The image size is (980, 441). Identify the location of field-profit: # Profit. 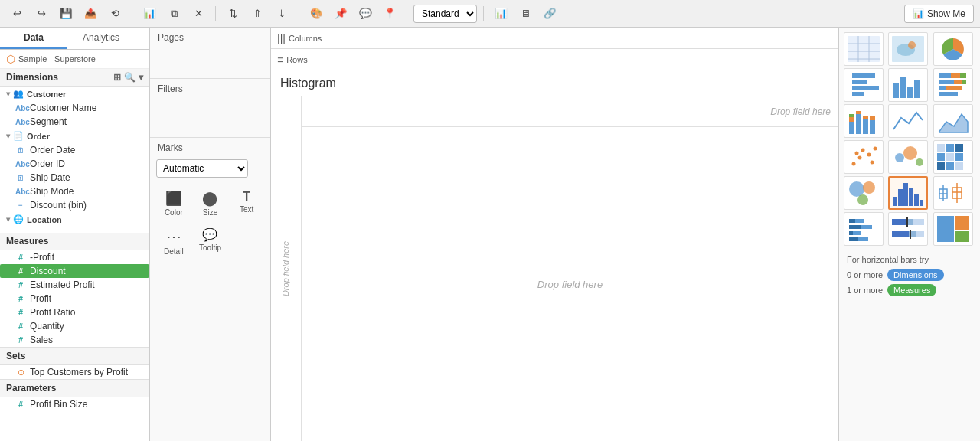
(75, 299).